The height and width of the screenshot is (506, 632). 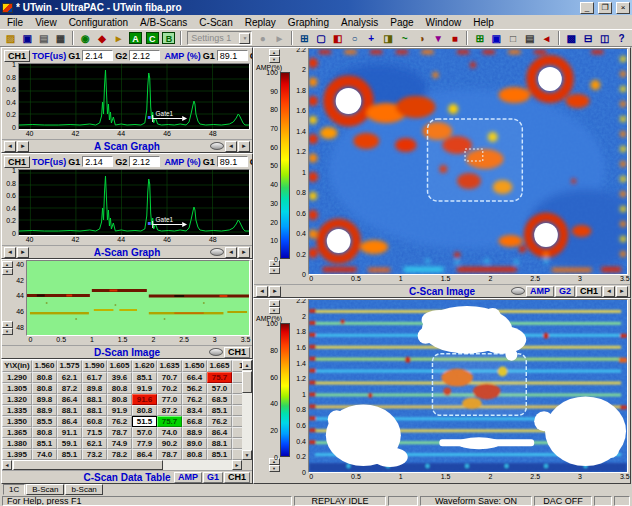 I want to click on table-cell: 74.9, so click(x=120, y=444).